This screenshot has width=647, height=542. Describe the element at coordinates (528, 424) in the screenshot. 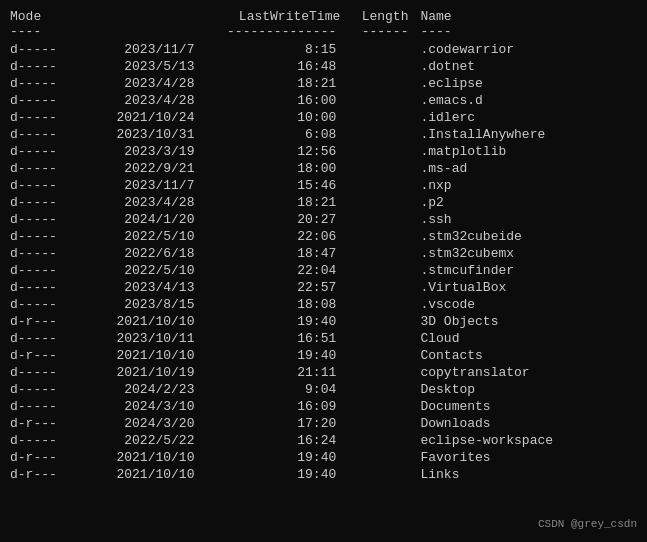

I see `cell-name: Downloads` at that location.